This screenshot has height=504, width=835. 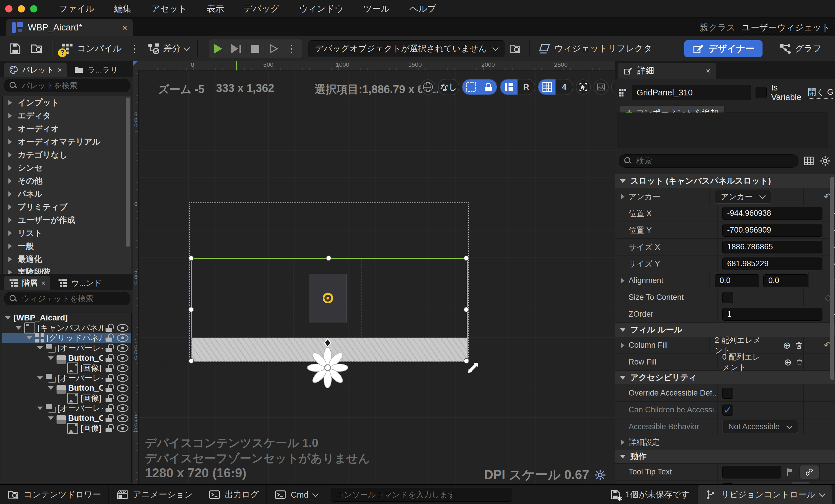 I want to click on compile-button: ? コンパイル, so click(x=91, y=49).